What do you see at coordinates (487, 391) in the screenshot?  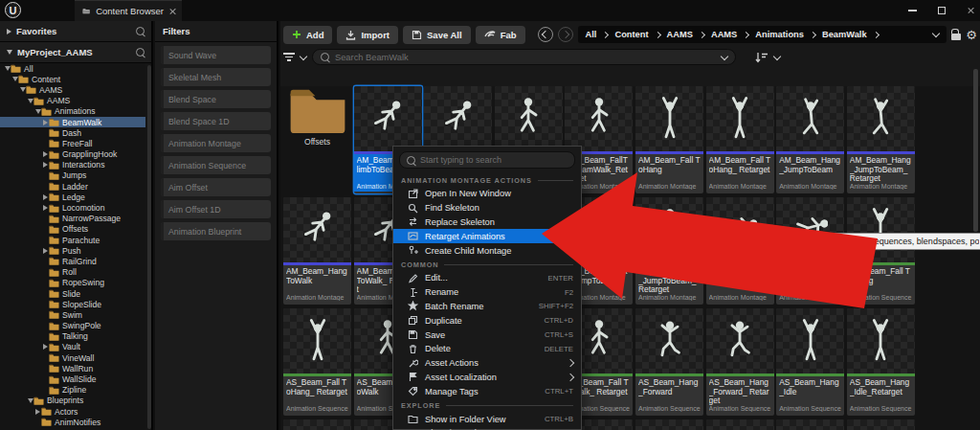 I see `menu-item-manage-tags: Manage TagsCTRL+T` at bounding box center [487, 391].